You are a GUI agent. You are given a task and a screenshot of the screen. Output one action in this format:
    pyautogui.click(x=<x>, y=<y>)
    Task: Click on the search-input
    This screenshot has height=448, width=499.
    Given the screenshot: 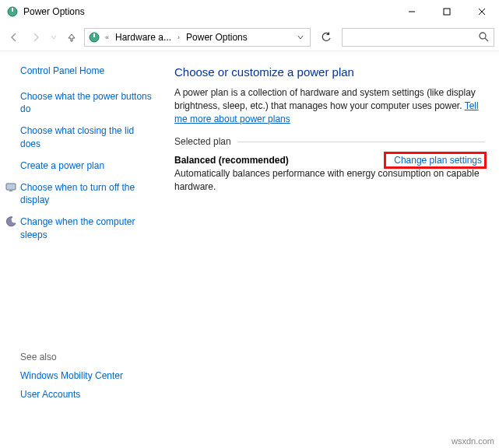 What is the action you would take?
    pyautogui.click(x=418, y=37)
    